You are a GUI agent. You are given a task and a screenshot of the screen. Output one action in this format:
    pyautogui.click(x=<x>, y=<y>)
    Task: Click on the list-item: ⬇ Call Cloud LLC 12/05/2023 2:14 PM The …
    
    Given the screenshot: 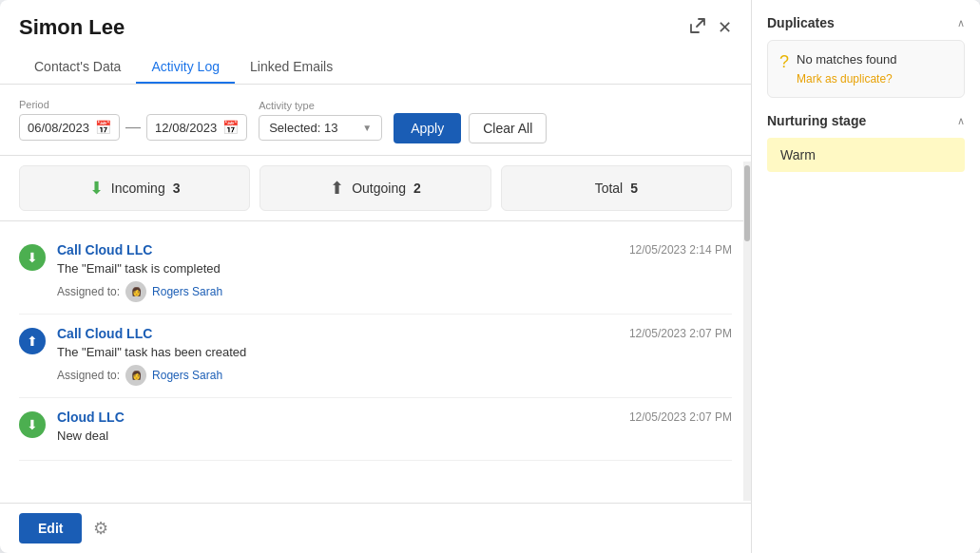 What is the action you would take?
    pyautogui.click(x=375, y=273)
    